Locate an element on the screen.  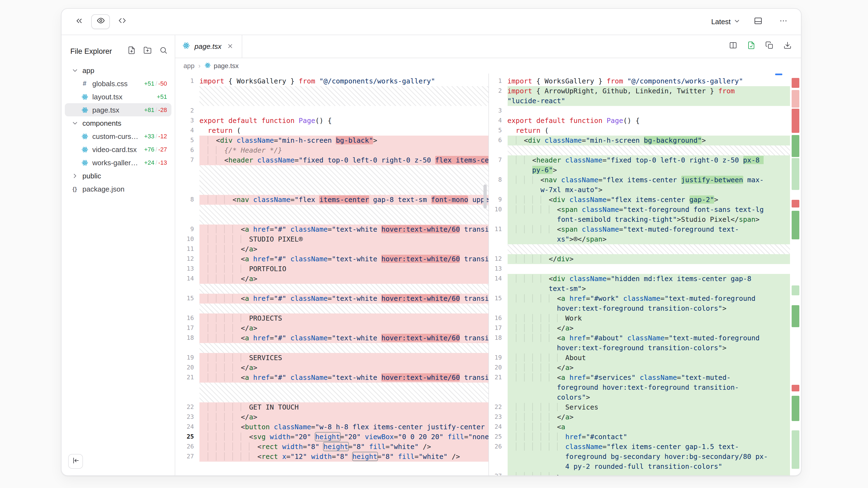
panel-layout-button is located at coordinates (758, 22).